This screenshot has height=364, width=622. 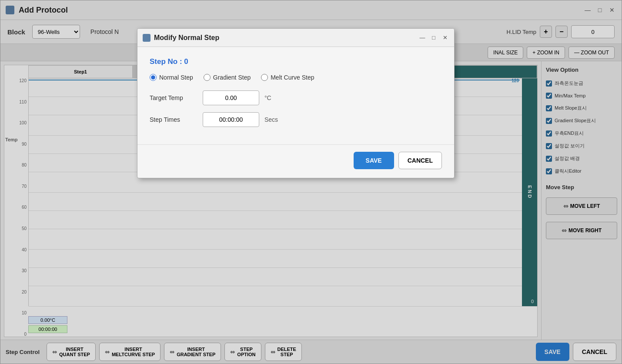 What do you see at coordinates (434, 38) in the screenshot?
I see `modal-window-controls: — □ ✕` at bounding box center [434, 38].